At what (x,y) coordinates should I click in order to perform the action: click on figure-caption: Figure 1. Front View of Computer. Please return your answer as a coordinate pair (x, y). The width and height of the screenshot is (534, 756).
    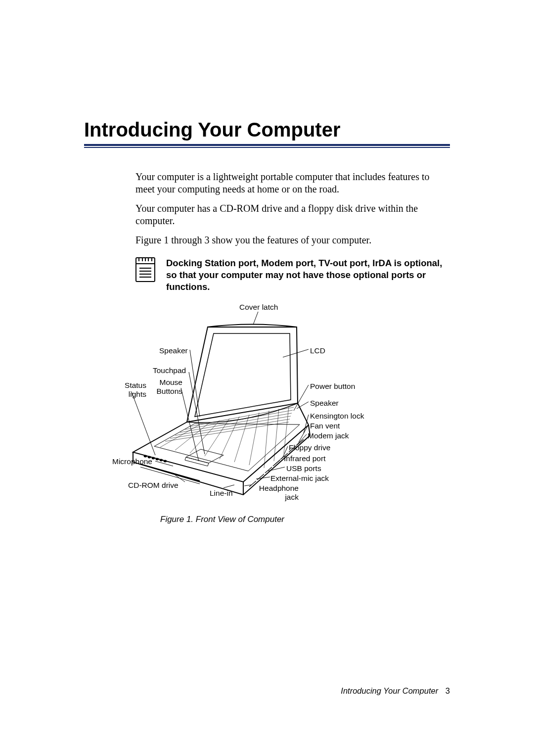
    Looking at the image, I should click on (305, 520).